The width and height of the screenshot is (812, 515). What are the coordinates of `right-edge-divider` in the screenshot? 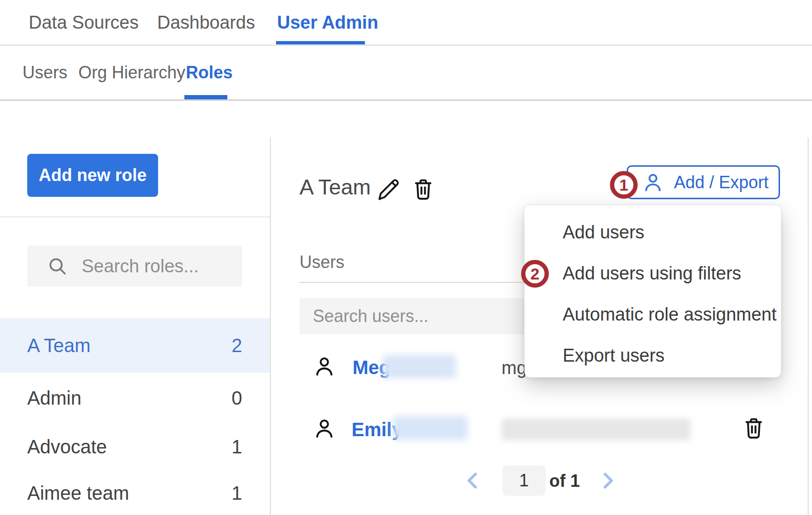 It's located at (808, 326).